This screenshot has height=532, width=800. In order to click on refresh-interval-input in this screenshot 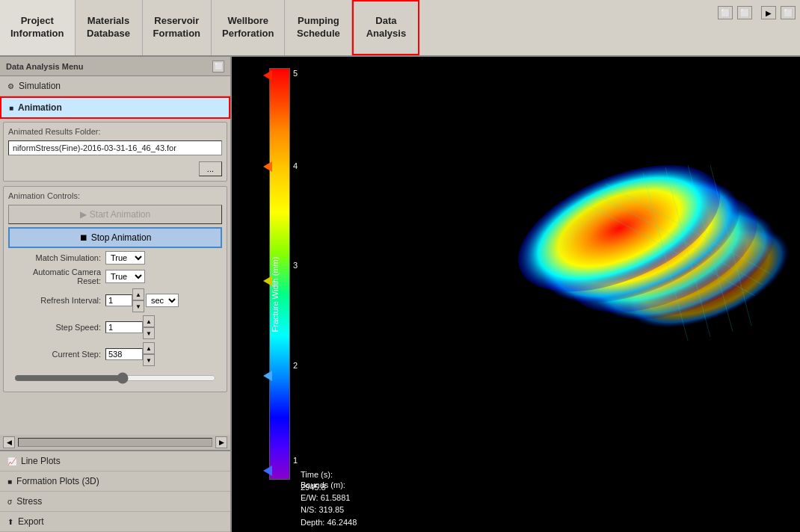, I will do `click(119, 300)`.